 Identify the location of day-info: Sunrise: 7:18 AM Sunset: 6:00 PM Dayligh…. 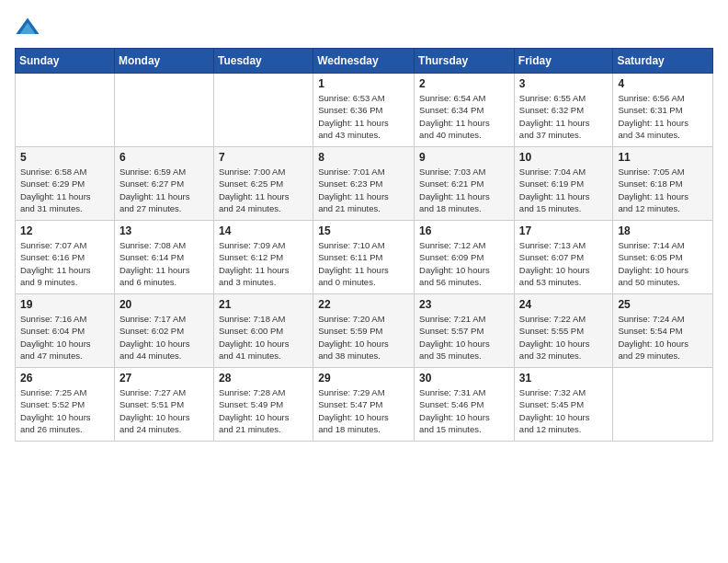
(263, 337).